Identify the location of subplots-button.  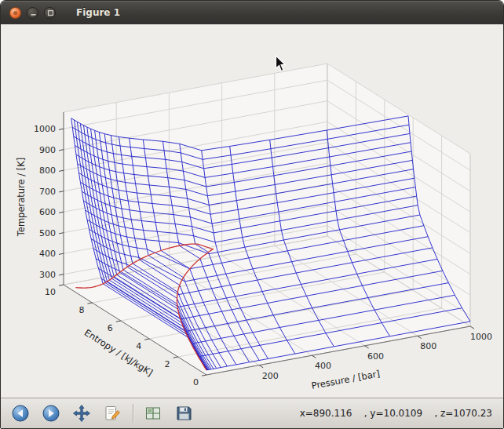
(153, 413).